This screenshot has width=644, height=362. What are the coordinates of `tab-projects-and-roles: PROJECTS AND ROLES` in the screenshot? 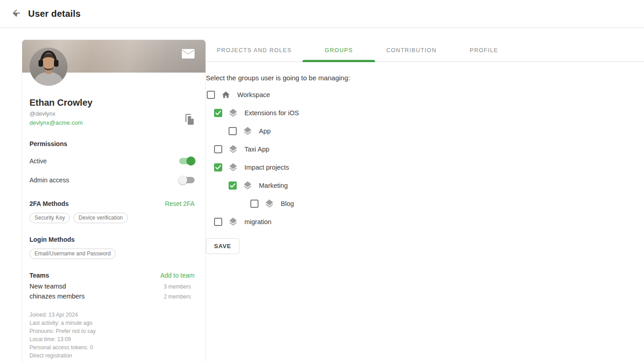 It's located at (254, 50).